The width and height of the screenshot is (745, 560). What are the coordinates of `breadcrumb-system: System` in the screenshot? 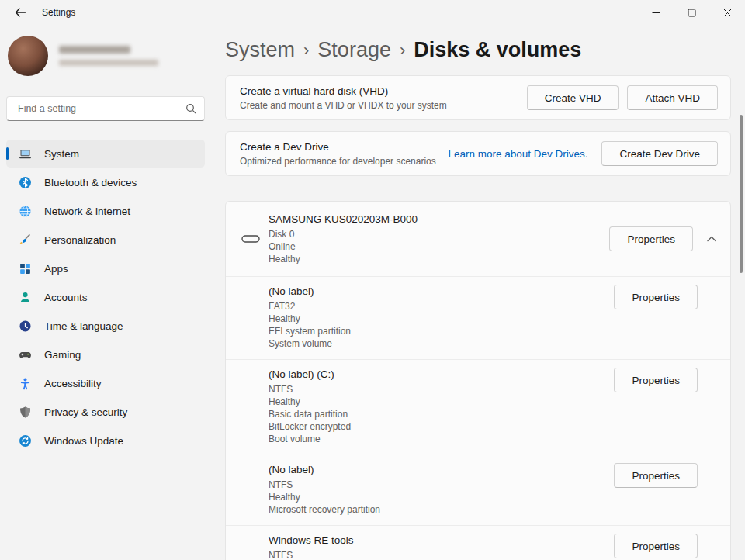 It's located at (260, 50).